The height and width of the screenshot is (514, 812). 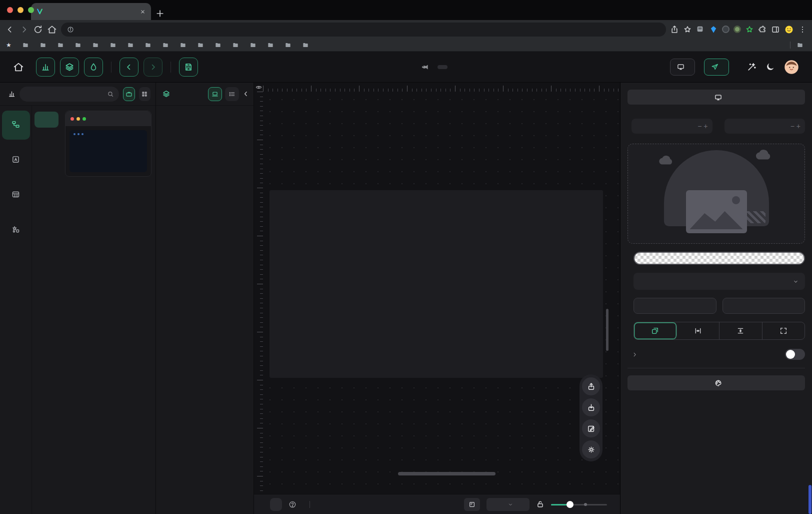 I want to click on settings-button, so click(x=591, y=449).